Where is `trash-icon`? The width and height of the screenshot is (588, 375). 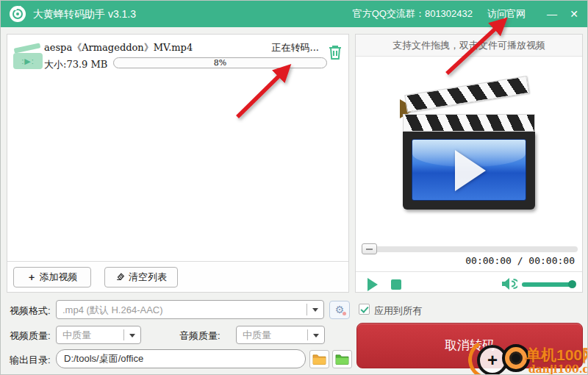
trash-icon is located at coordinates (335, 52).